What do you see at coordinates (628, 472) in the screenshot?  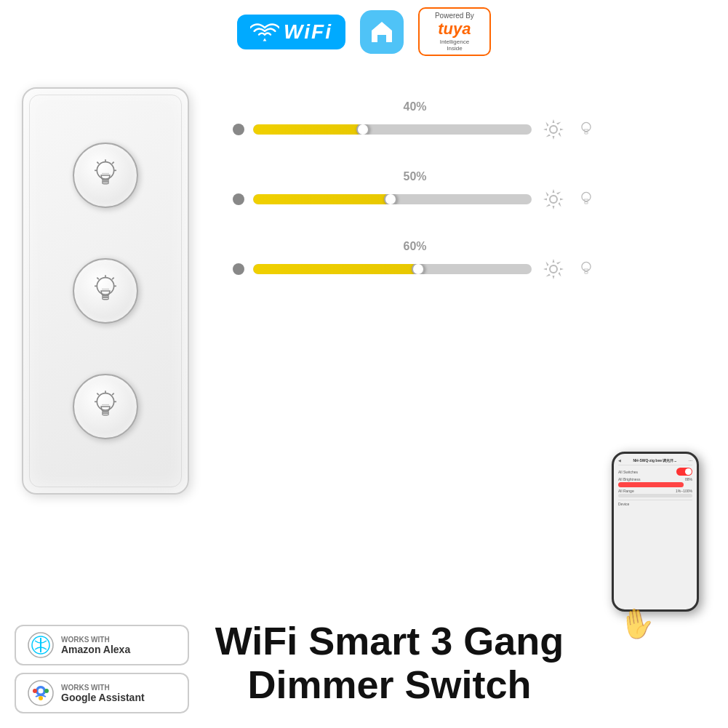 I see `phone-all-switches: All Switches` at bounding box center [628, 472].